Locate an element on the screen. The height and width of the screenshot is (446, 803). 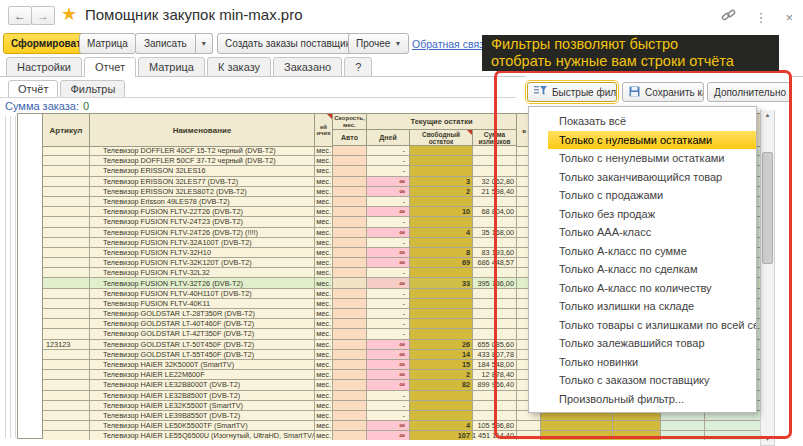
cell-artikul: 123123 is located at coordinates (66, 345).